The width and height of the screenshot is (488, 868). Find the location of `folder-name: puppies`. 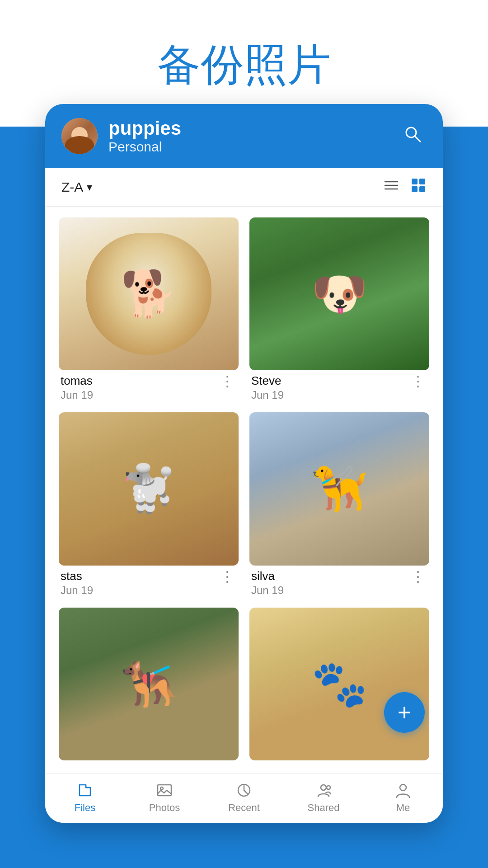

folder-name: puppies is located at coordinates (249, 128).